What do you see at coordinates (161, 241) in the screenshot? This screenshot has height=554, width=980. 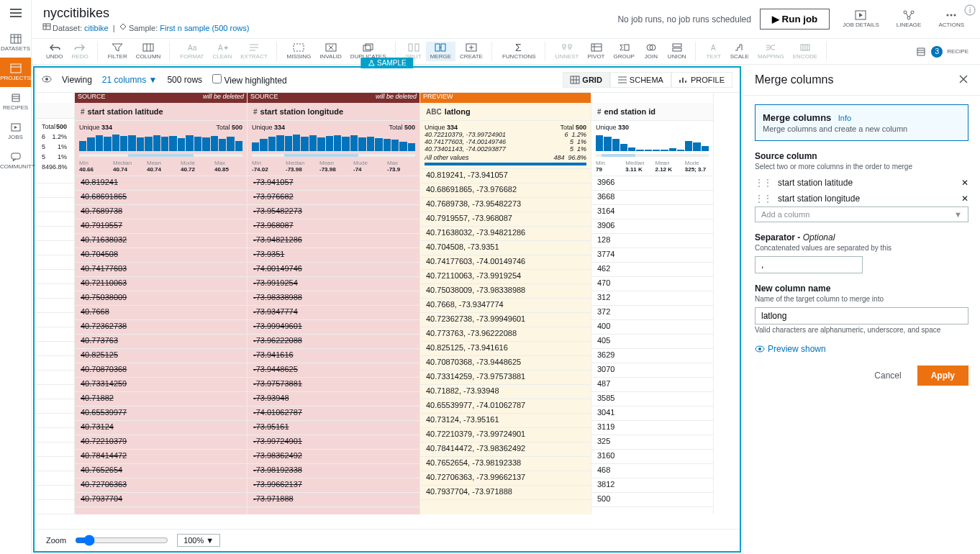 I see `table-cell: 40.71638032` at bounding box center [161, 241].